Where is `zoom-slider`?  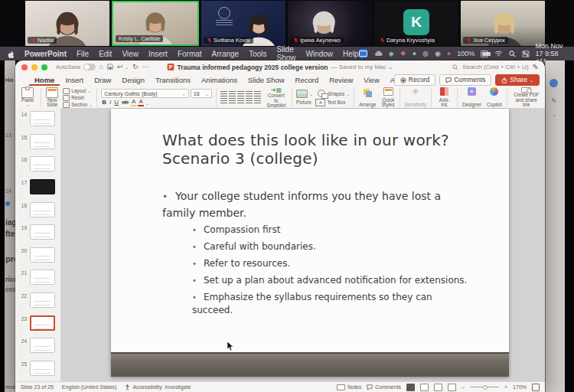
zoom-slider is located at coordinates (484, 387).